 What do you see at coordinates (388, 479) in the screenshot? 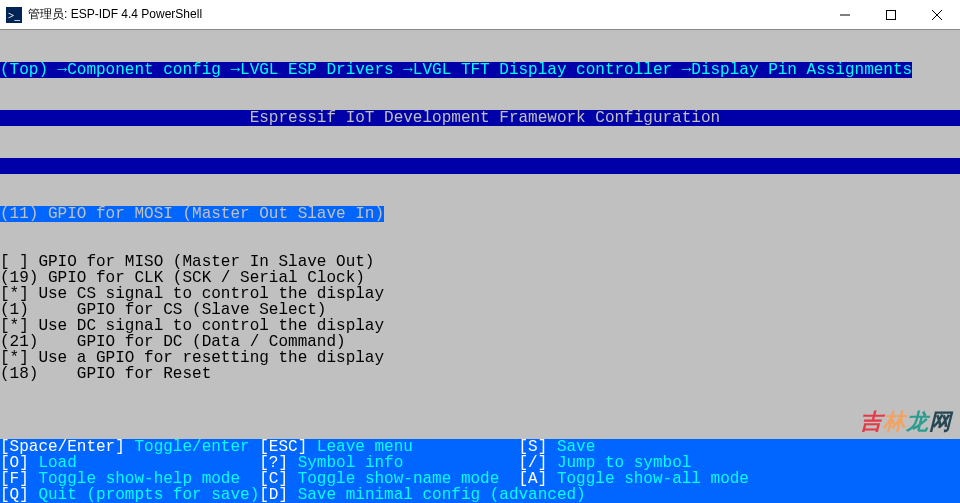
I see `footer-hint: [C] Toggle show-name mode` at bounding box center [388, 479].